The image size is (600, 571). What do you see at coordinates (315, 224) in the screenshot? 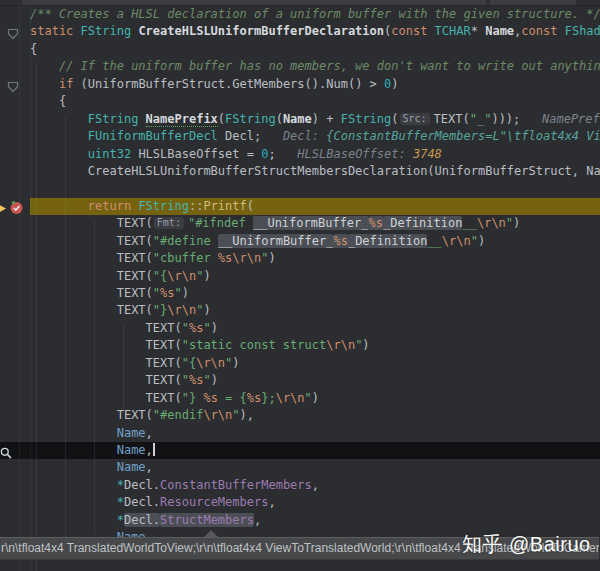
I see `code-line: TEXT(Fmt:"#ifndef __UniformBuffer_%s_Def…` at bounding box center [315, 224].